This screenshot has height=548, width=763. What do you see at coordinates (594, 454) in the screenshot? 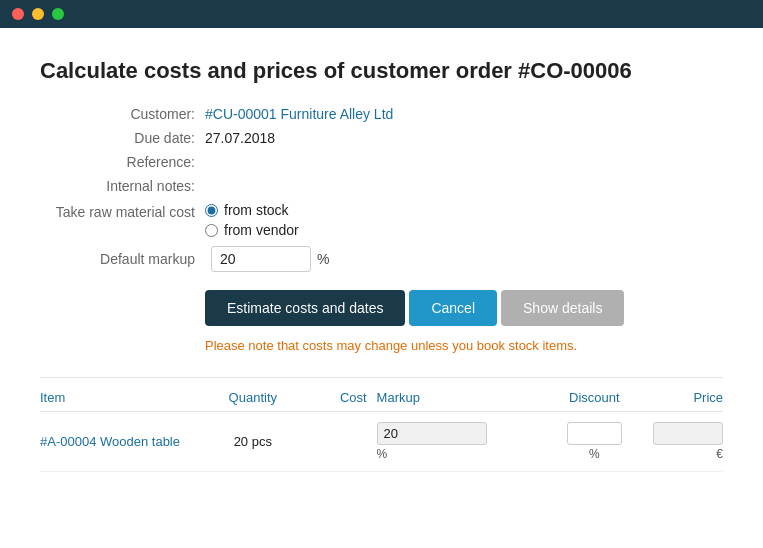
I see `discount-unit-label: %` at bounding box center [594, 454].